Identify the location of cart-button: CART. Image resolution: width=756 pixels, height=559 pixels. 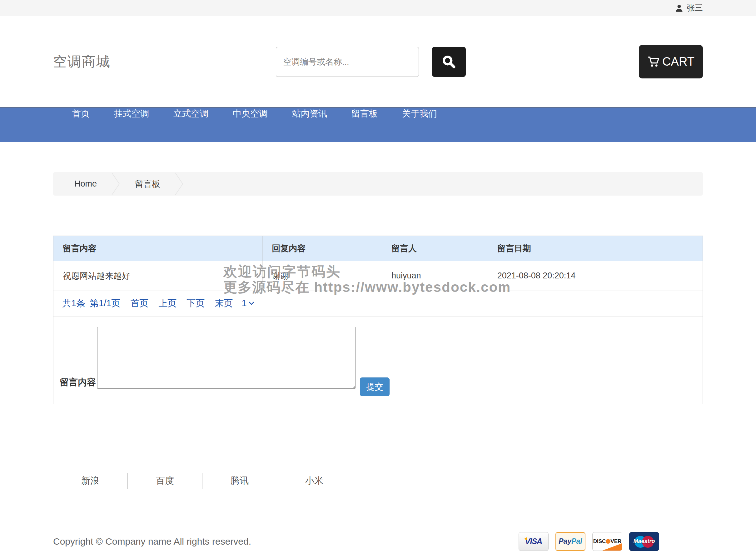
(671, 62).